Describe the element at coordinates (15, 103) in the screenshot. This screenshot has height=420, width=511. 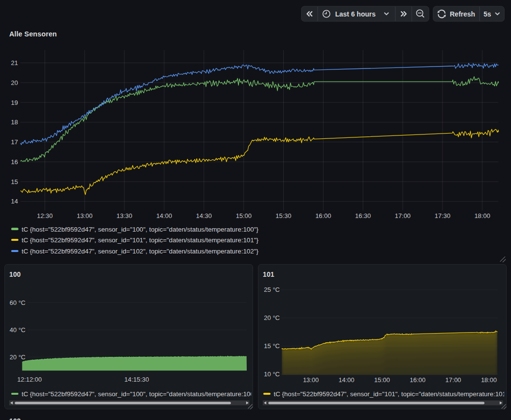
I see `svg-text: 19` at that location.